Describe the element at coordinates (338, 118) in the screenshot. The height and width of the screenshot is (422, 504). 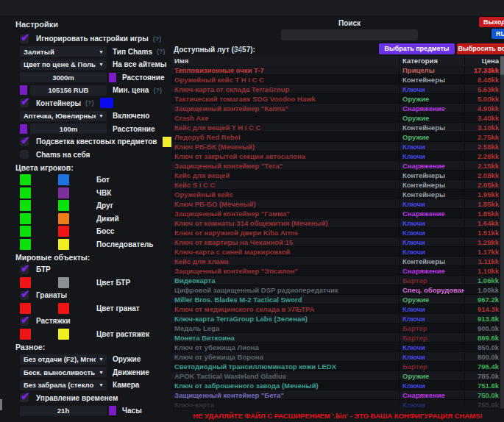
I see `table-row: Crash AxeОружие3.40kk` at that location.